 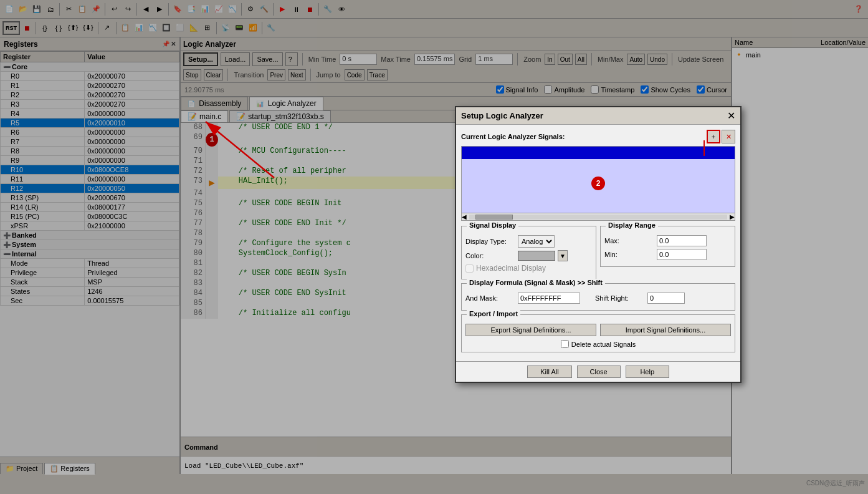 I want to click on signals-header: Current Logic Analyzer Signals: + ✕, so click(x=598, y=137).